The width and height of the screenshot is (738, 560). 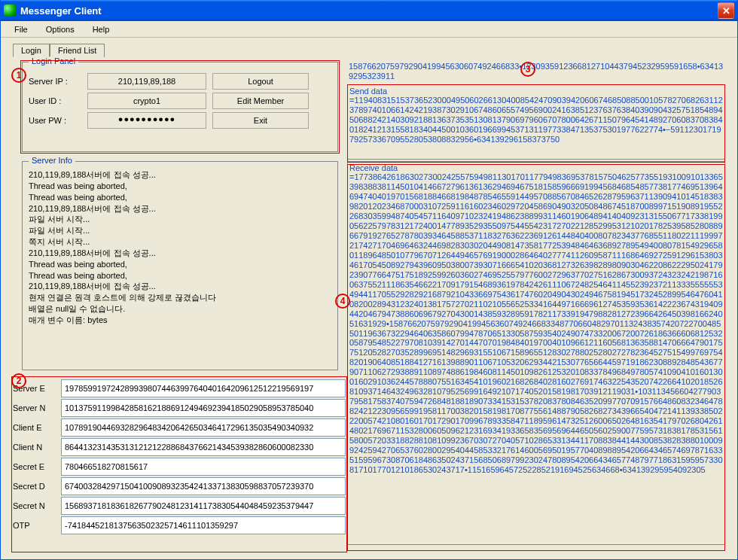 What do you see at coordinates (179, 457) in the screenshot?
I see `keys-panel: Server E Server N Client E Client N Secr…` at bounding box center [179, 457].